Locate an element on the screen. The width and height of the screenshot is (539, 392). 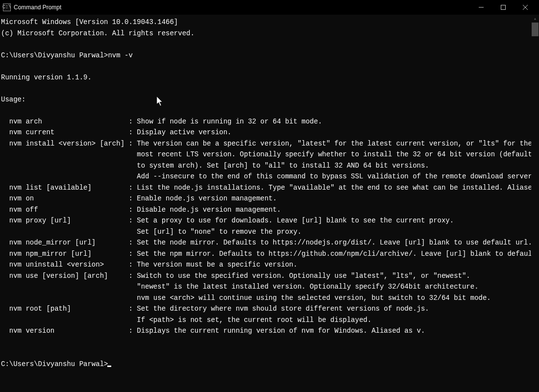
help-row-install-cont: to system arch). Set [arch] to "all" to … is located at coordinates (266, 166).